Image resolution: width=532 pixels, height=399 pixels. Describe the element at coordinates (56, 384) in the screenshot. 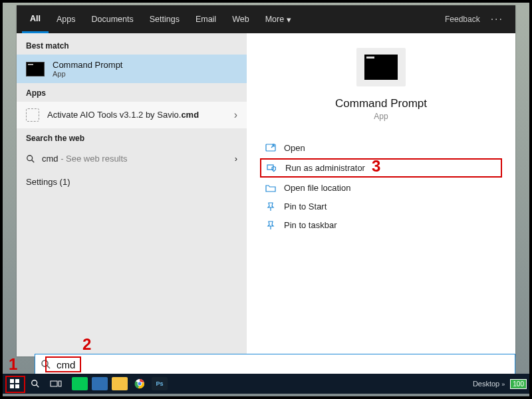

I see `task-view-button` at that location.